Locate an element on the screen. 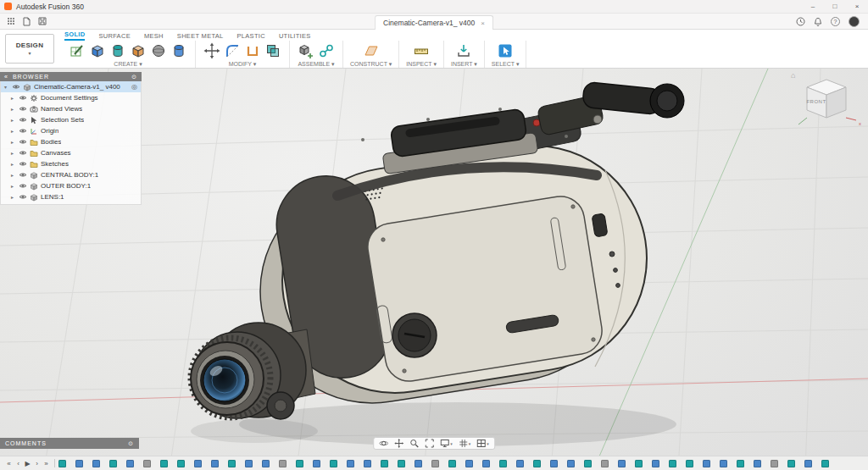 This screenshot has width=868, height=470. sphere-icon is located at coordinates (159, 51).